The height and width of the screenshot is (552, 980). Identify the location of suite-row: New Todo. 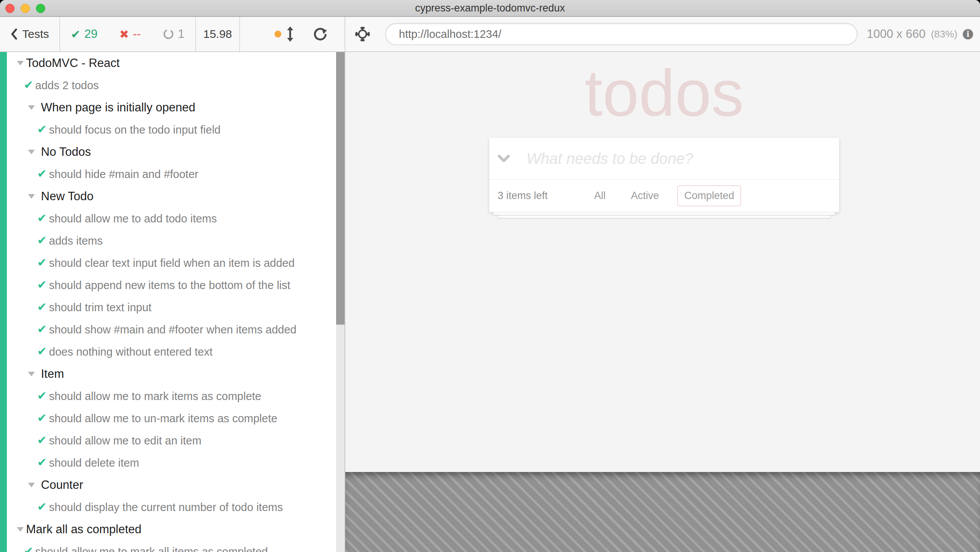
(168, 196).